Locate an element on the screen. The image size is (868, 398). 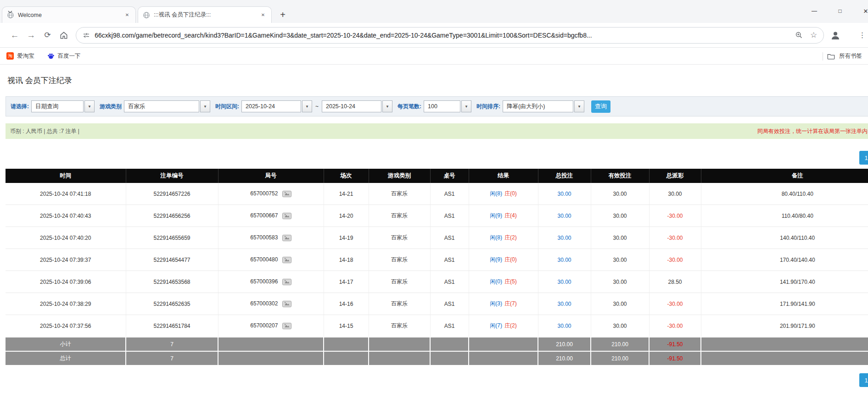
url-text: 66cxkj98.com/game/betrecord_search/kind3… is located at coordinates (442, 35).